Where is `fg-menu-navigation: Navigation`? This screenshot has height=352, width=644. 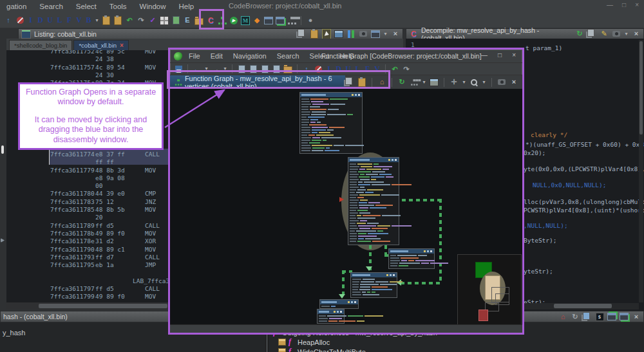 fg-menu-navigation: Navigation is located at coordinates (250, 56).